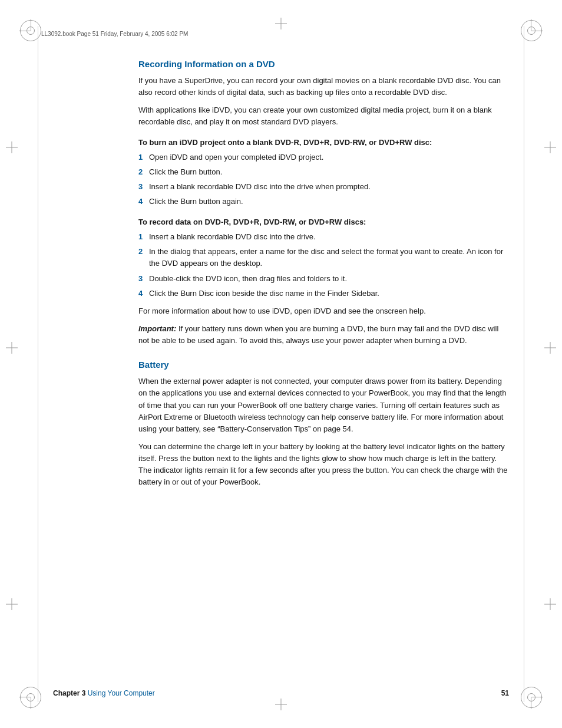 Image resolution: width=562 pixels, height=728 pixels. Describe the element at coordinates (538, 24) in the screenshot. I see `corner-mark-top-right` at that location.